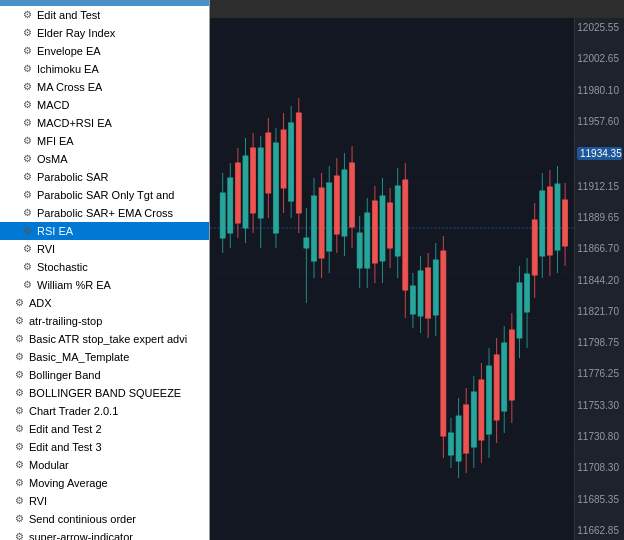 This screenshot has width=624, height=540. Describe the element at coordinates (108, 339) in the screenshot. I see `nav-item-label: Basic ATR stop_take expert advi` at that location.